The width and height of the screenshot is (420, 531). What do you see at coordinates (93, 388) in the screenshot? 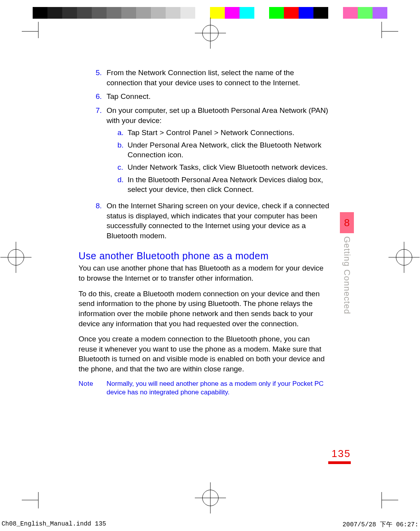
I see `note-label: Note` at bounding box center [93, 388].